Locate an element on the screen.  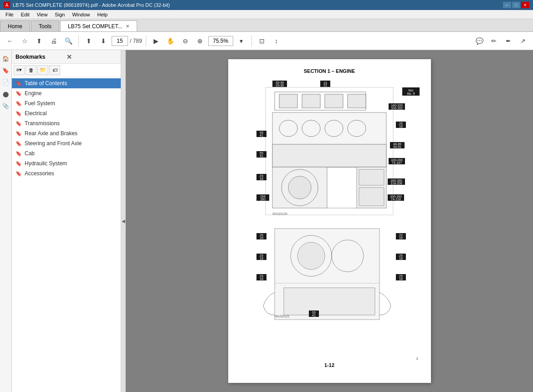
tab-document: LB75 Set COMPLET... ✕ is located at coordinates (98, 26).